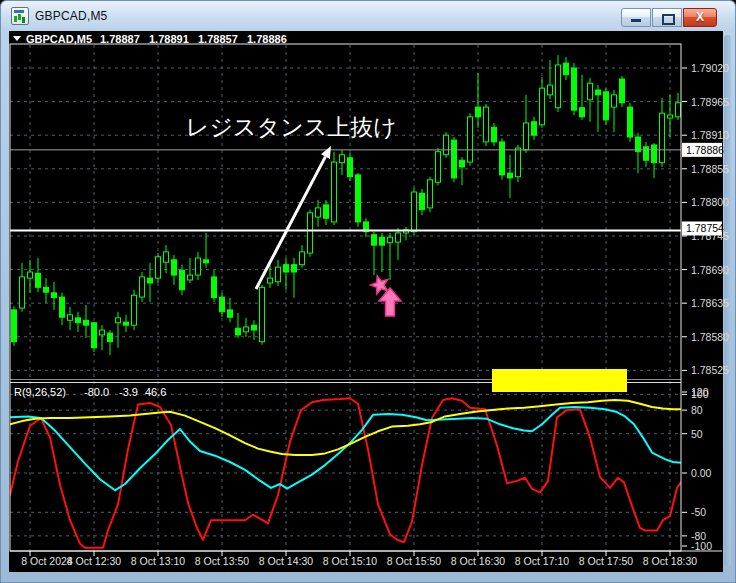 The width and height of the screenshot is (736, 583). What do you see at coordinates (710, 370) in the screenshot?
I see `price-axis-label: 1.78525` at bounding box center [710, 370].